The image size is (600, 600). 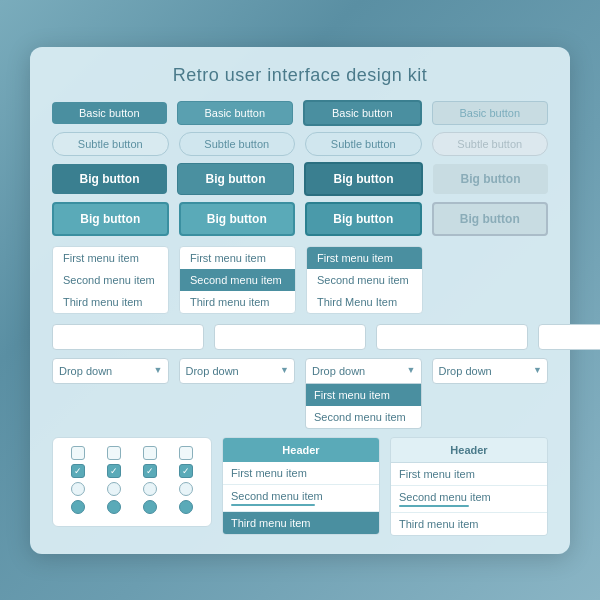 What do you see at coordinates (490, 371) in the screenshot?
I see `dropdown-select-4: Drop down` at bounding box center [490, 371].